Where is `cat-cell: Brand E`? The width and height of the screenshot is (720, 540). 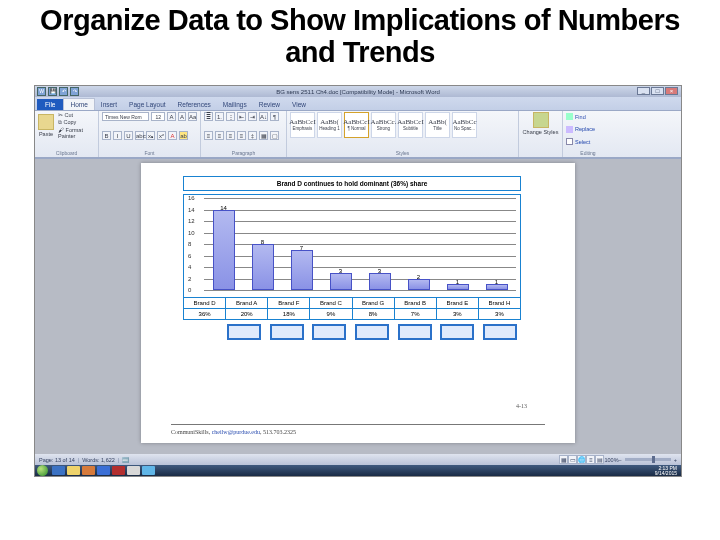 cat-cell: Brand E is located at coordinates (457, 303).